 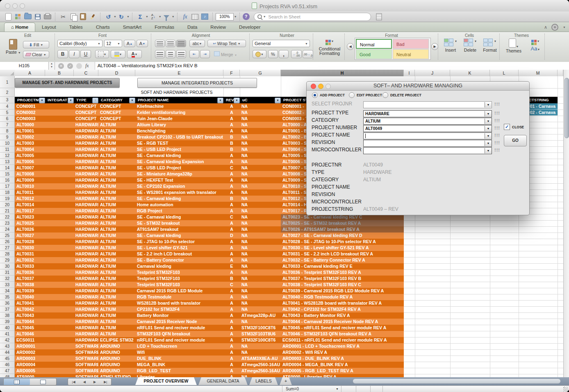 What do you see at coordinates (180, 371) in the screenshot?
I see `table-cell: RGB_LED_TEST` at bounding box center [180, 371].